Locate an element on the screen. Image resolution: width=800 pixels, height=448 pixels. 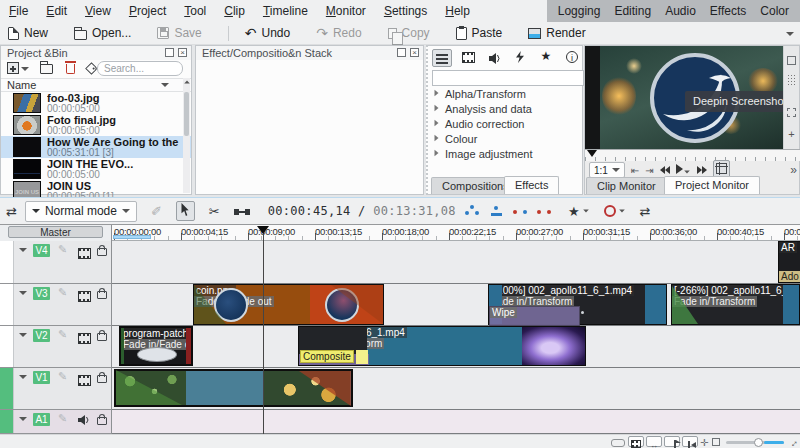
snap-button is located at coordinates (690, 442).